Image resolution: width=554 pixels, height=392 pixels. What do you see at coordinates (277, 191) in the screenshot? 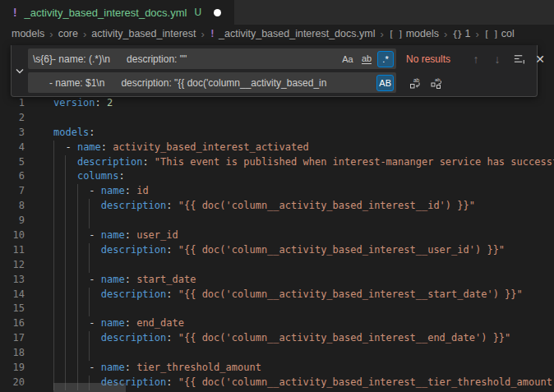
I see `code-line: 7 - name: id` at bounding box center [277, 191].